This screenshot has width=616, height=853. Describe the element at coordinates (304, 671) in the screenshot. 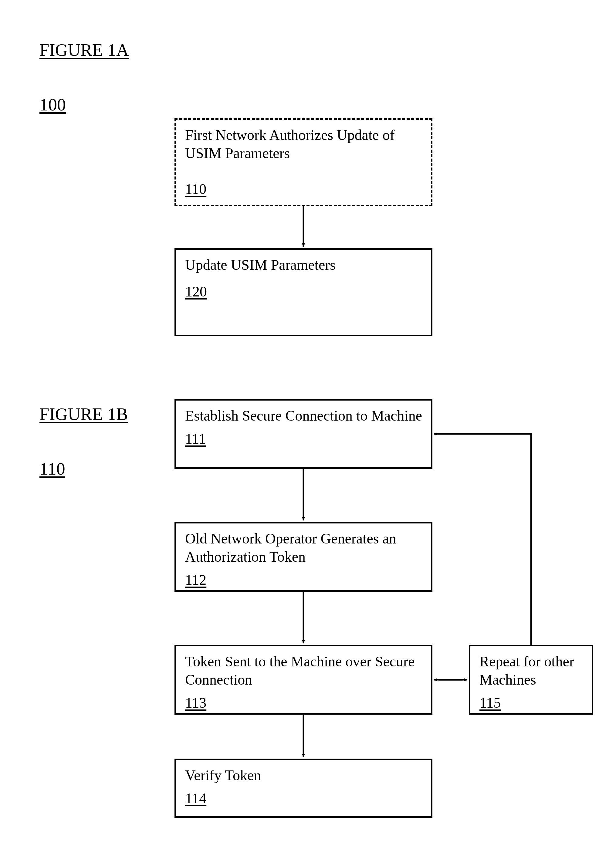

I see `box-send-token-text: Token Sent to the Machine over Secure Co…` at that location.